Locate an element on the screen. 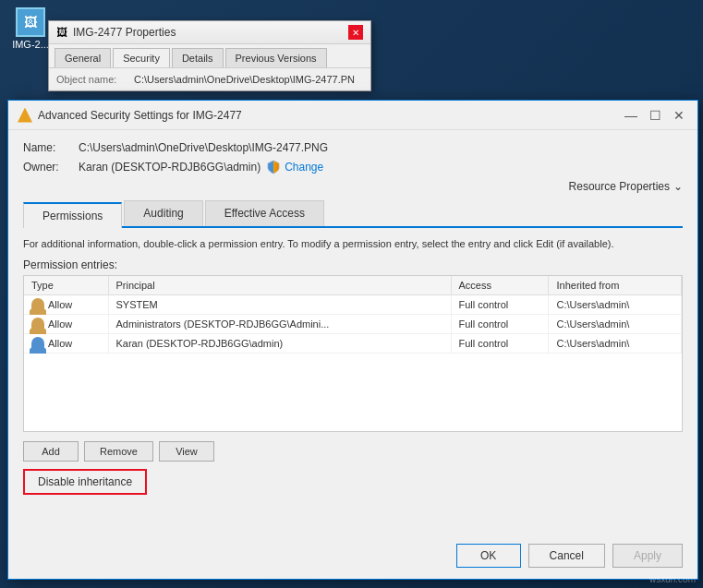 Image resolution: width=703 pixels, height=588 pixels. bg-tab-security: Security is located at coordinates (141, 57).